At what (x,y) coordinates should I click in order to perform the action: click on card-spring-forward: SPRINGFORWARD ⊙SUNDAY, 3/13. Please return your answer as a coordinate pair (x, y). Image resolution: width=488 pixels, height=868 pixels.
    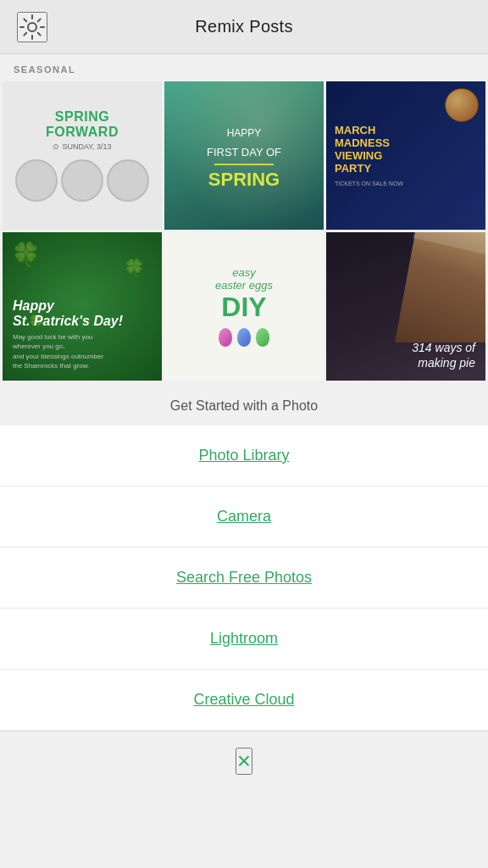
    Looking at the image, I should click on (82, 156).